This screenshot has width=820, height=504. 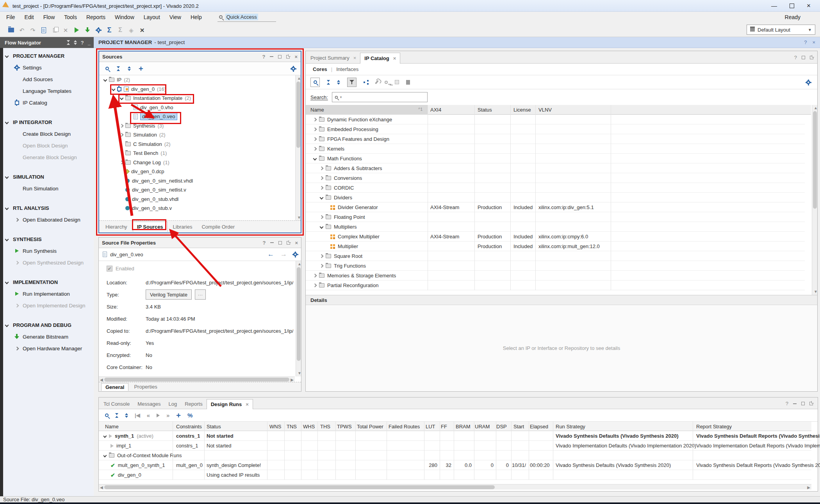 I want to click on nav-item-settings: Settings, so click(x=48, y=67).